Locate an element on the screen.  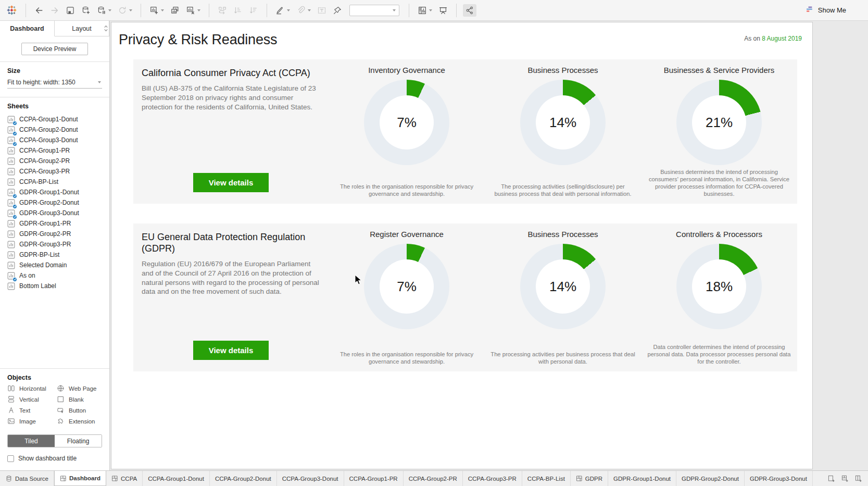
sheet-tab: CCPA-Group2-PR is located at coordinates (433, 478).